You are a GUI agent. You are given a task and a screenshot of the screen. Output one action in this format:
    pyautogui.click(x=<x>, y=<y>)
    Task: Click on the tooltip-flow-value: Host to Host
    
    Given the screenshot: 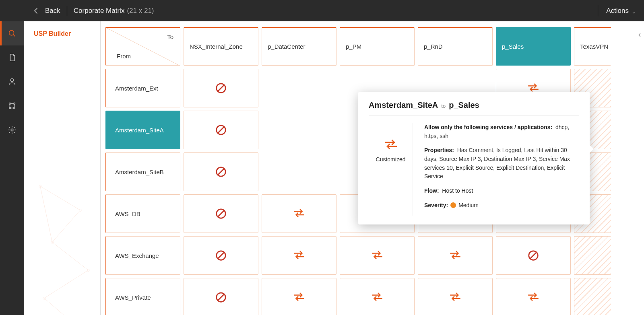 What is the action you would take?
    pyautogui.click(x=457, y=191)
    